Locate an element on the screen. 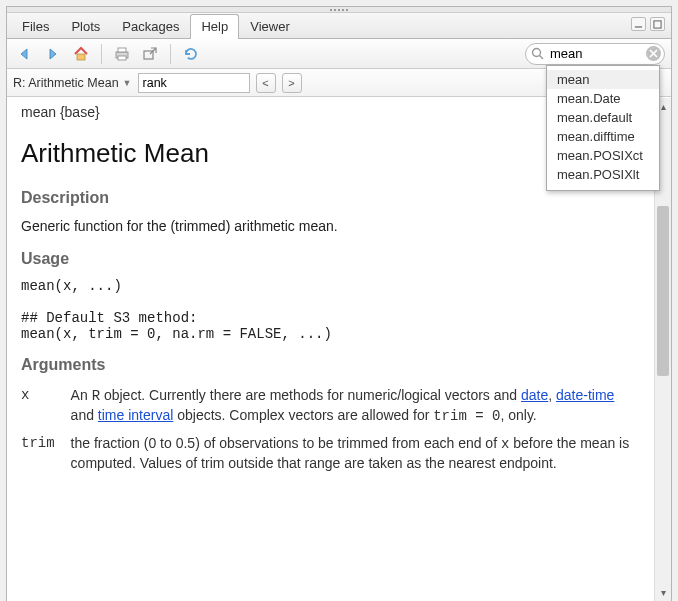 This screenshot has width=678, height=601. autocomplete-item: mean.difftime is located at coordinates (603, 136).